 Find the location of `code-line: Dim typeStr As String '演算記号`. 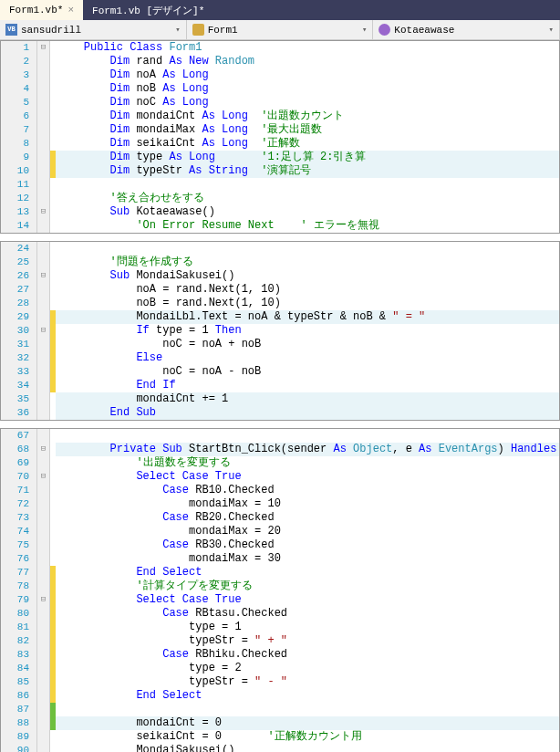

code-line: Dim typeStr As String '演算記号 is located at coordinates (307, 172).